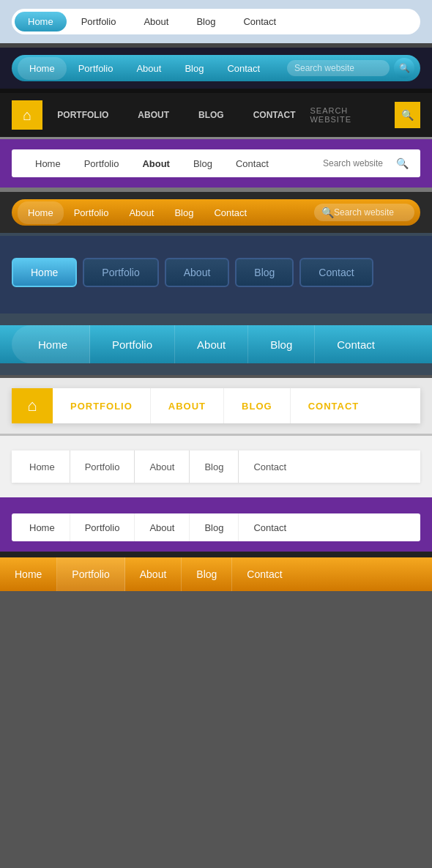 The height and width of the screenshot is (868, 432). I want to click on nav8-bar: ⌂ PORTFOLIO ABOUT BLOG CONTACT, so click(216, 406).